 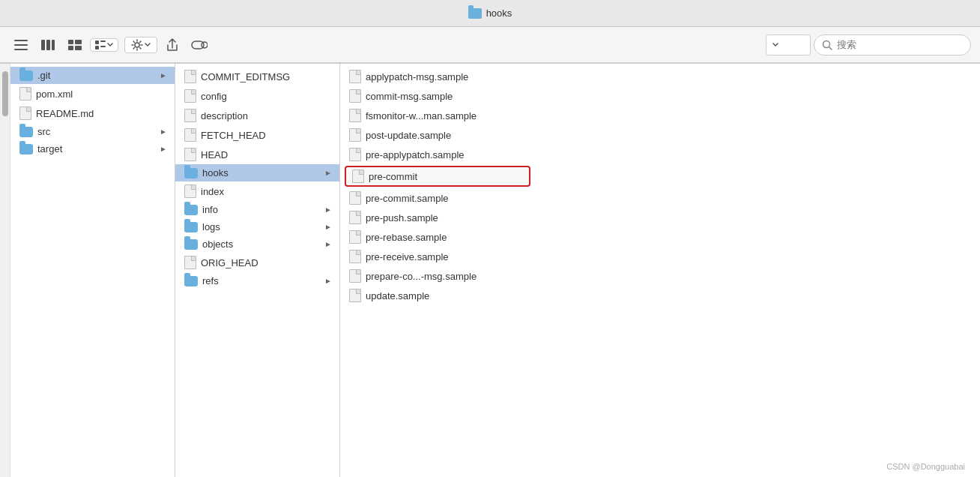 What do you see at coordinates (438, 198) in the screenshot?
I see `list-item: pre-commit.sample` at bounding box center [438, 198].